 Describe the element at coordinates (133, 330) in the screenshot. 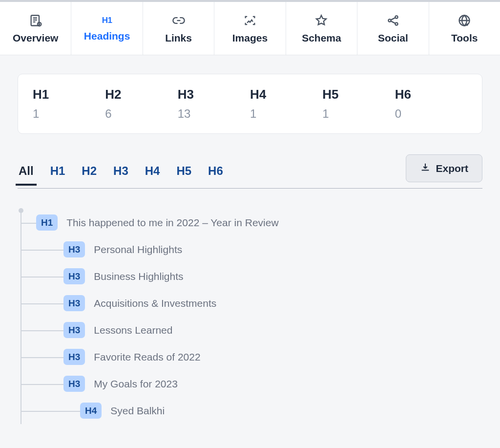

I see `heading-text: Lessons Learned` at that location.